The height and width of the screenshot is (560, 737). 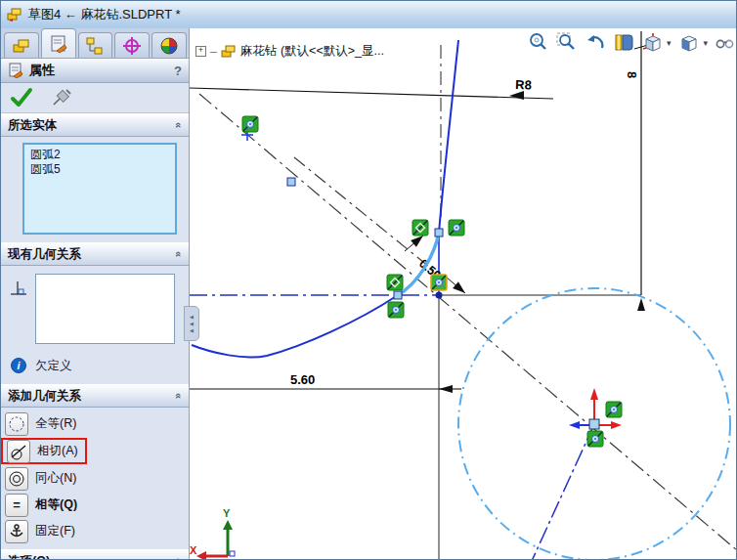 What do you see at coordinates (567, 43) in the screenshot?
I see `zoom-to-area-icon` at bounding box center [567, 43].